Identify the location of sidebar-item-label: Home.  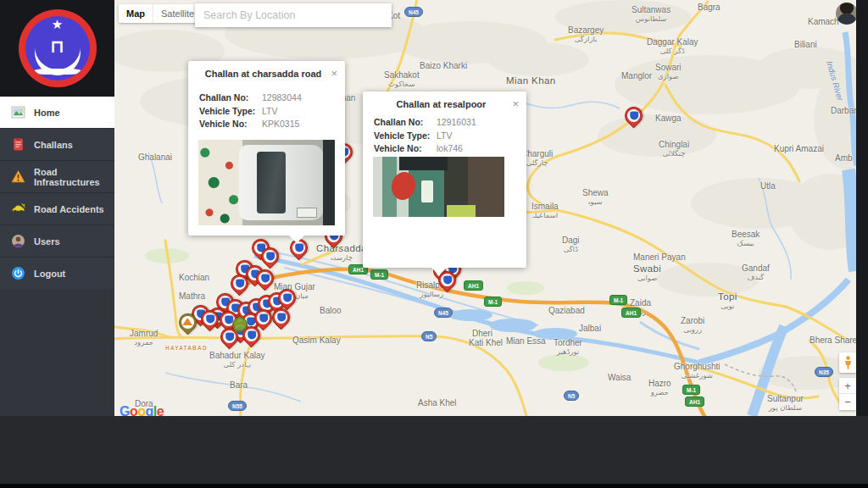
(47, 113).